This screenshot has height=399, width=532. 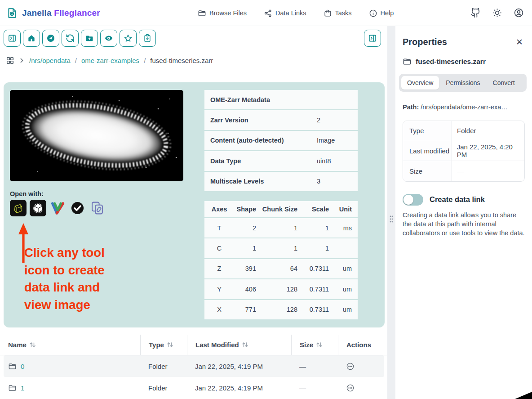 What do you see at coordinates (50, 60) in the screenshot?
I see `breadcrumb-segment: /nrs/opendata` at bounding box center [50, 60].